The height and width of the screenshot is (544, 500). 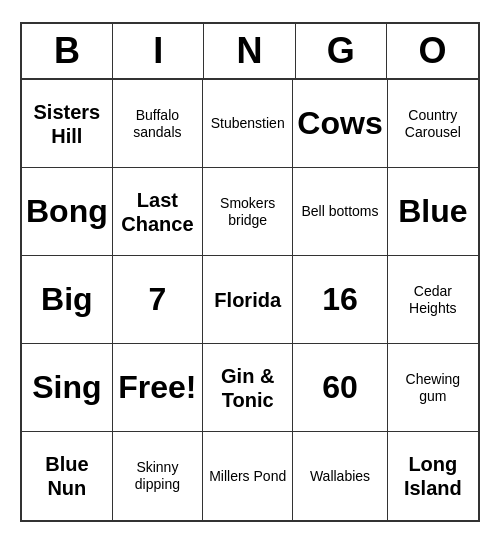 What do you see at coordinates (248, 300) in the screenshot?
I see `bingo-cell: Florida` at bounding box center [248, 300].